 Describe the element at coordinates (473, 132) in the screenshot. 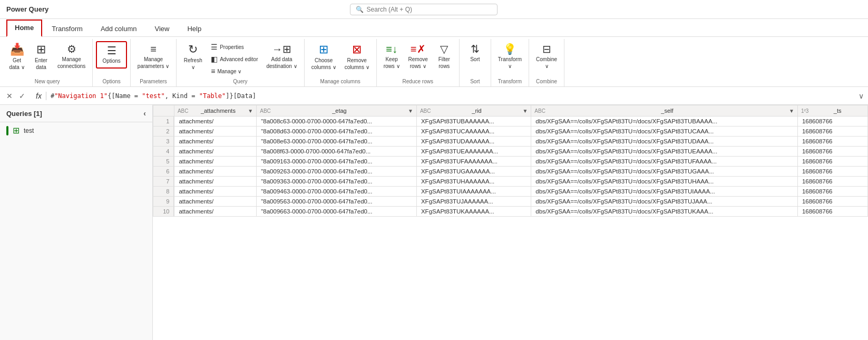

I see `cell: XFgSAPt83TUCAAAAAA...` at that location.